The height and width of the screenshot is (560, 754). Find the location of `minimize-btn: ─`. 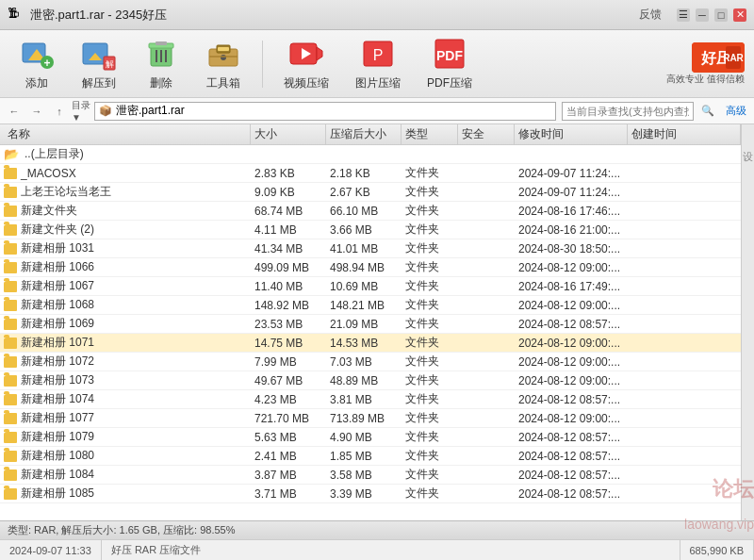

minimize-btn: ─ is located at coordinates (702, 15).